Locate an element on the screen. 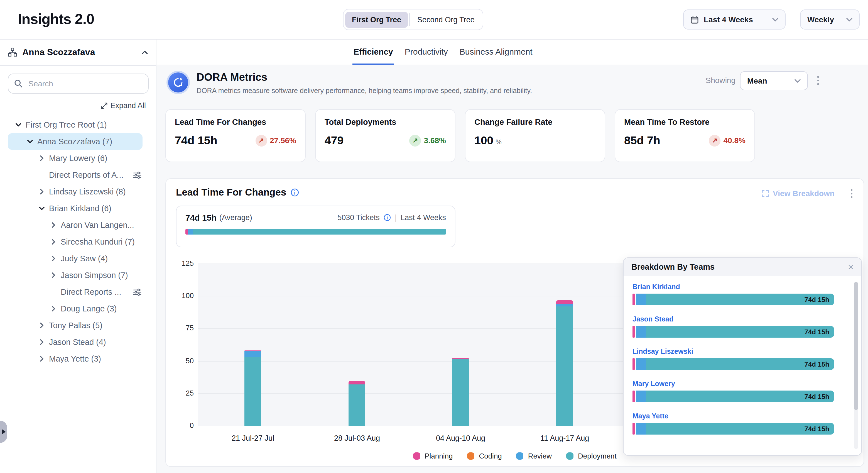  sidebar-owner-name: Anna Scozzafava is located at coordinates (59, 52).